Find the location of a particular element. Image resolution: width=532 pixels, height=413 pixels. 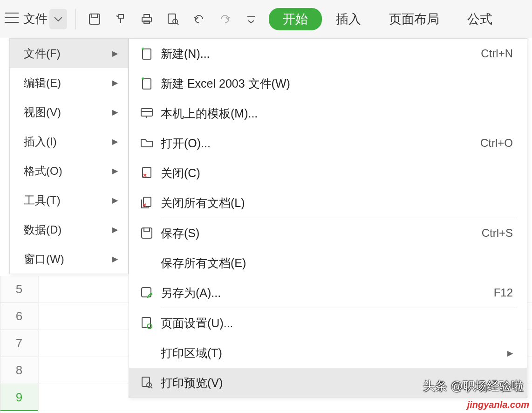

menu-label: 插入(I) is located at coordinates (40, 142).